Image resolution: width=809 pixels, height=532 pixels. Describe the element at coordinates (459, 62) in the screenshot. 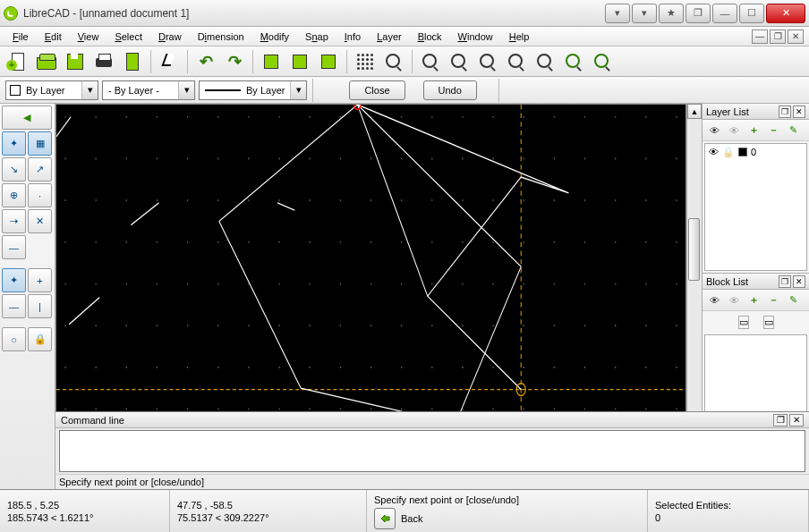

I see `zoom-out-button` at that location.